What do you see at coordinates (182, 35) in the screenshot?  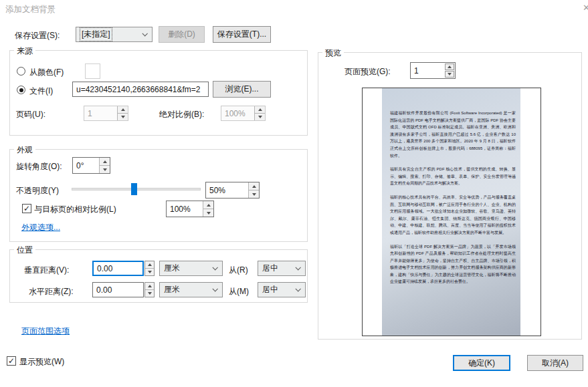 I see `delete-button: 删除(D)` at bounding box center [182, 35].